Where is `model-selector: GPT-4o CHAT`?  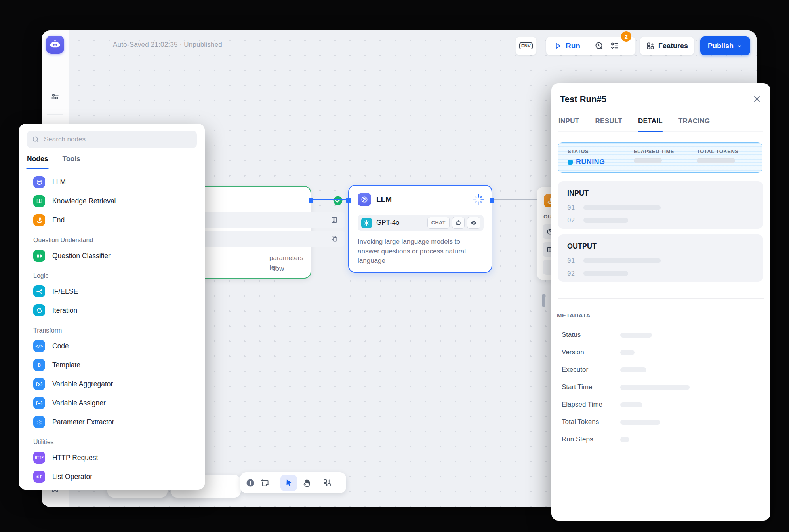 model-selector: GPT-4o CHAT is located at coordinates (421, 223).